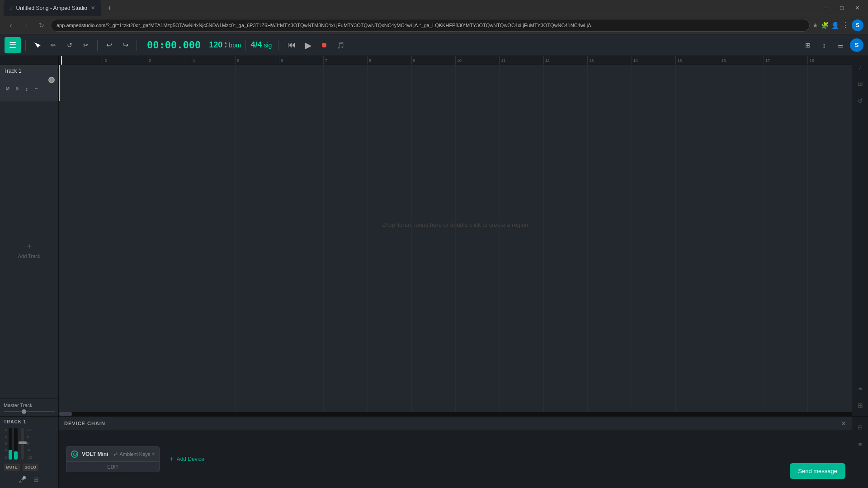  What do you see at coordinates (826, 8) in the screenshot?
I see `window-minimize-button: −` at bounding box center [826, 8].